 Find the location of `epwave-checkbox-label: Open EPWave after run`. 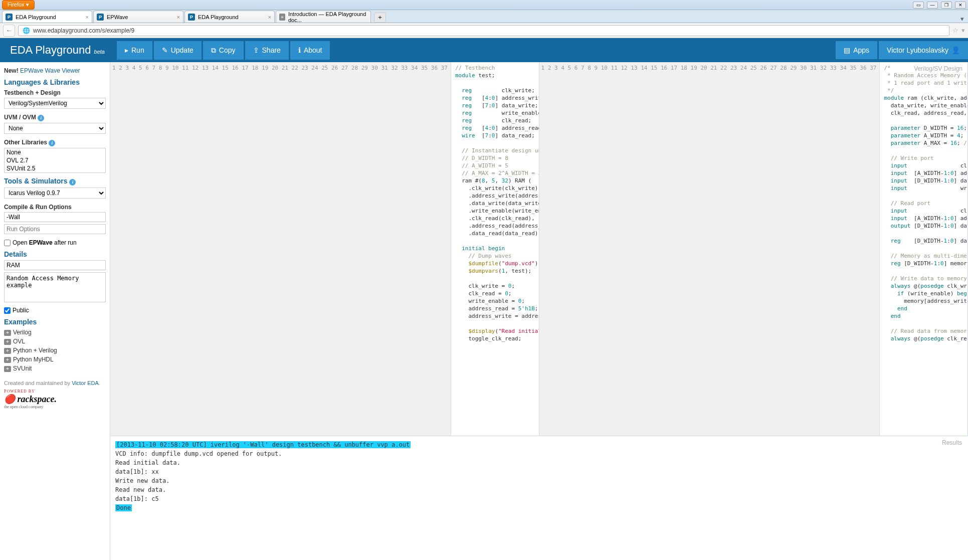

epwave-checkbox-label: Open EPWave after run is located at coordinates (45, 243).